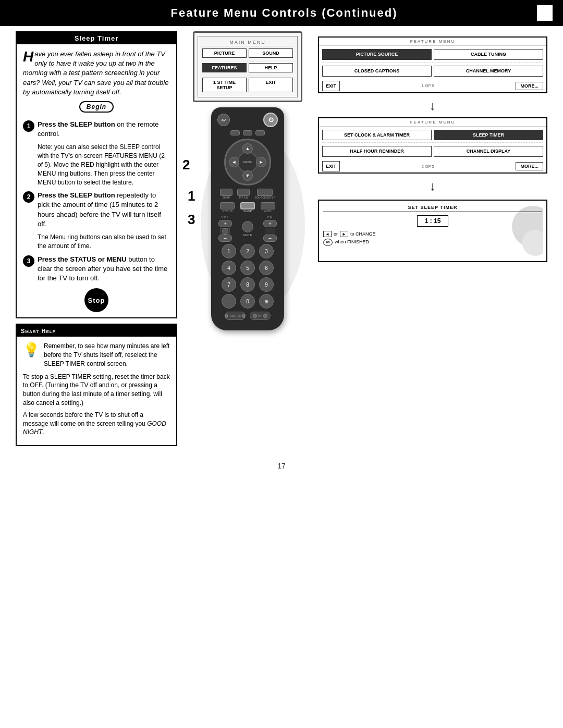 This screenshot has width=563, height=728. I want to click on tv-main-menu-screen: MAIN MENU PICTURE SOUND · · · · · · · · …, so click(248, 67).